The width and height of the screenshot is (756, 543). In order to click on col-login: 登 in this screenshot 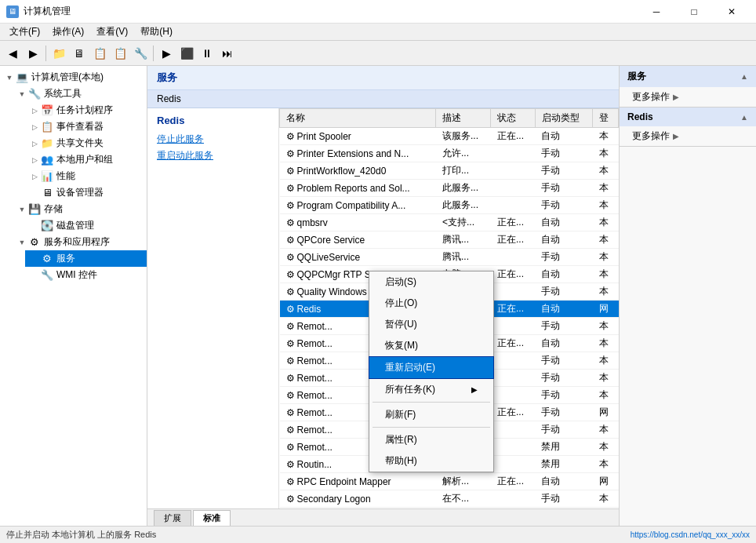, I will do `click(605, 118)`.